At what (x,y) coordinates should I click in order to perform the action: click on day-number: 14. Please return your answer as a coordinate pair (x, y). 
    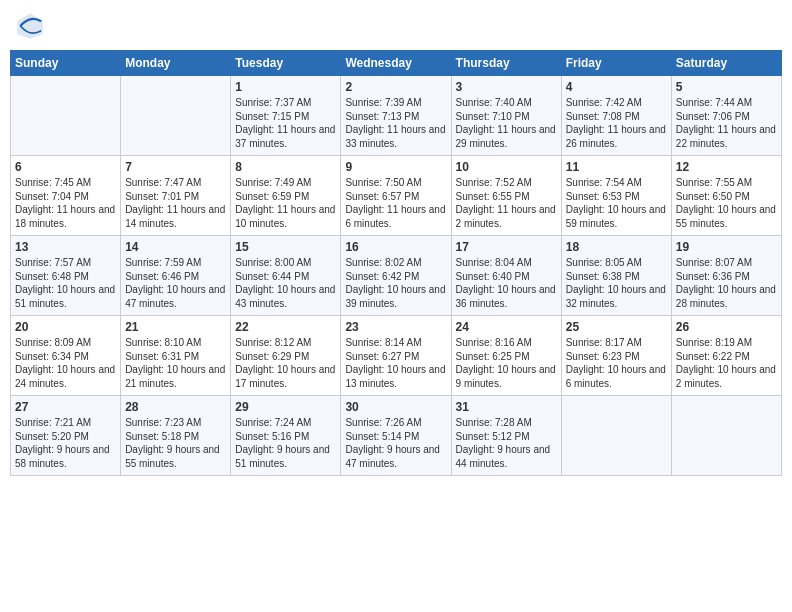
    Looking at the image, I should click on (176, 247).